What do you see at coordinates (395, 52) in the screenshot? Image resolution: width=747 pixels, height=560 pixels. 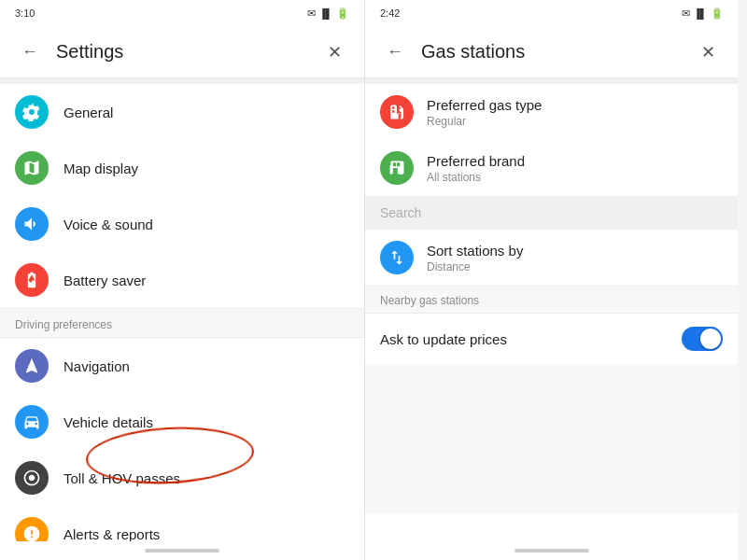 I see `right-back-button: ←` at bounding box center [395, 52].